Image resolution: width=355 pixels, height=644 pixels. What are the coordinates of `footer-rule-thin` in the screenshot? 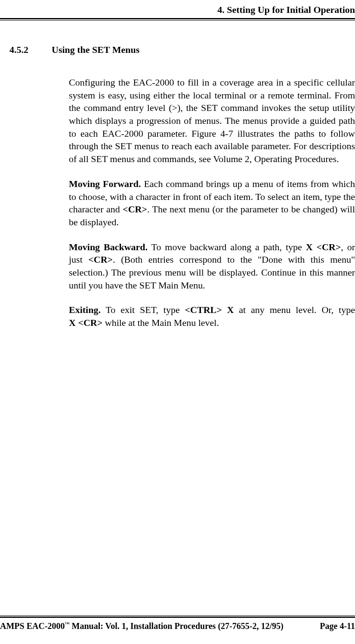 It's located at (177, 616).